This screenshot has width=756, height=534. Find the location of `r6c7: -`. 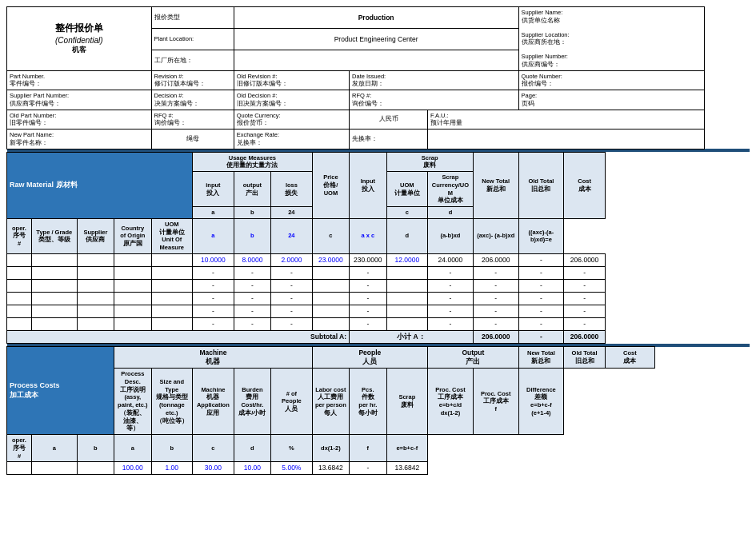

r6c7: - is located at coordinates (252, 324).